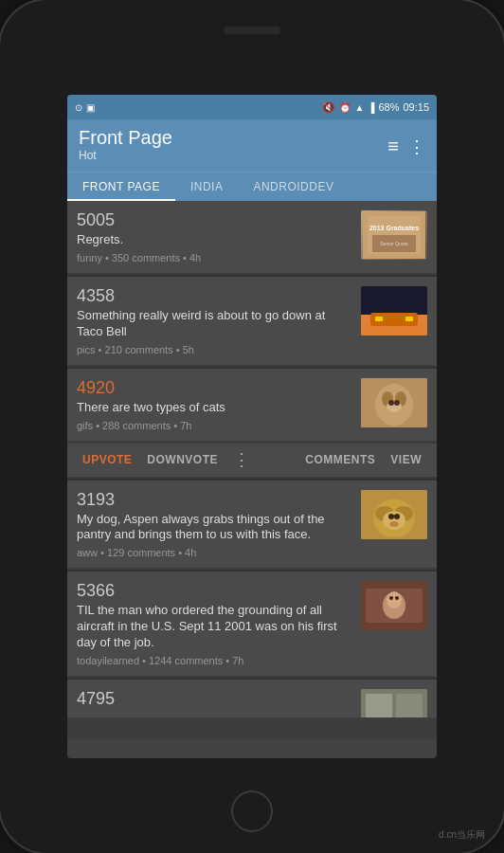 This screenshot has height=853, width=504. Describe the element at coordinates (252, 320) in the screenshot. I see `post-item-2: 4358 Something really weird is about to …` at that location.